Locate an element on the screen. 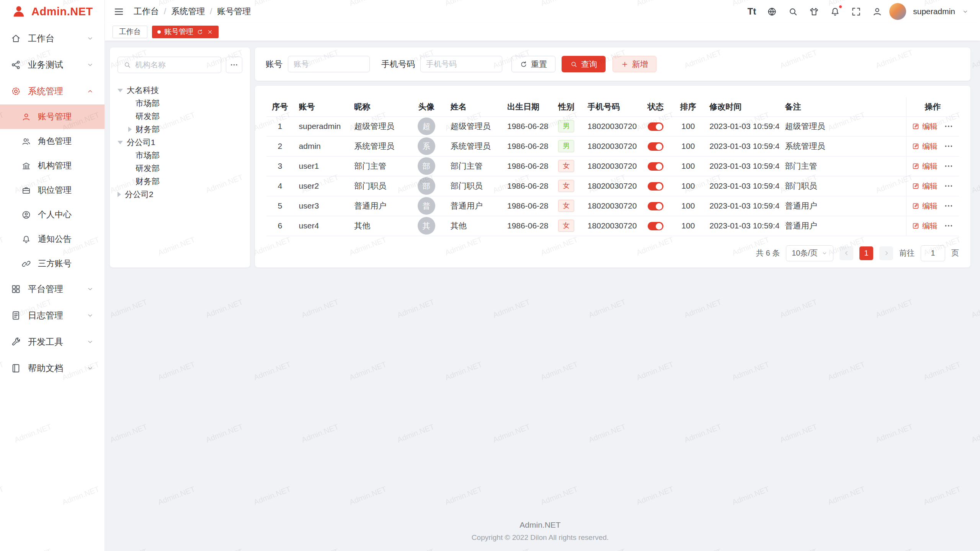 The width and height of the screenshot is (980, 551). sidebar-item-system-admin: 系统管理 is located at coordinates (52, 91).